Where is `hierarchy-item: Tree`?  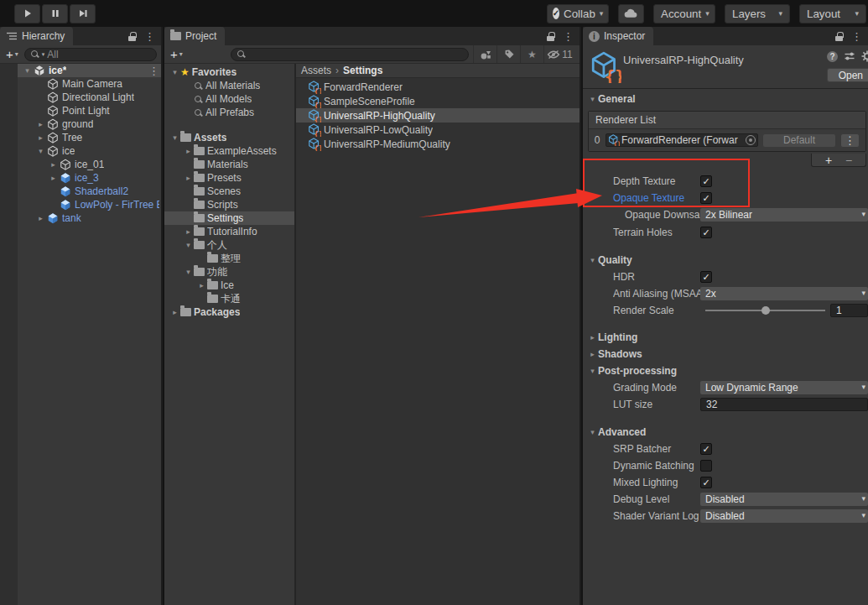
hierarchy-item: Tree is located at coordinates (89, 138).